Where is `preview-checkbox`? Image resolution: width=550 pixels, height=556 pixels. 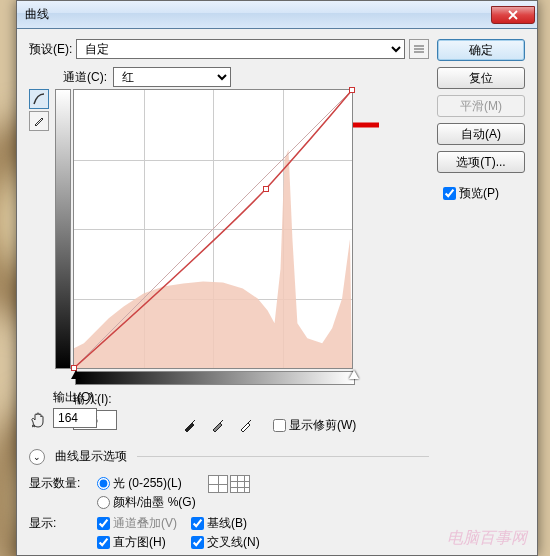
preview-checkbox is located at coordinates (450, 194).